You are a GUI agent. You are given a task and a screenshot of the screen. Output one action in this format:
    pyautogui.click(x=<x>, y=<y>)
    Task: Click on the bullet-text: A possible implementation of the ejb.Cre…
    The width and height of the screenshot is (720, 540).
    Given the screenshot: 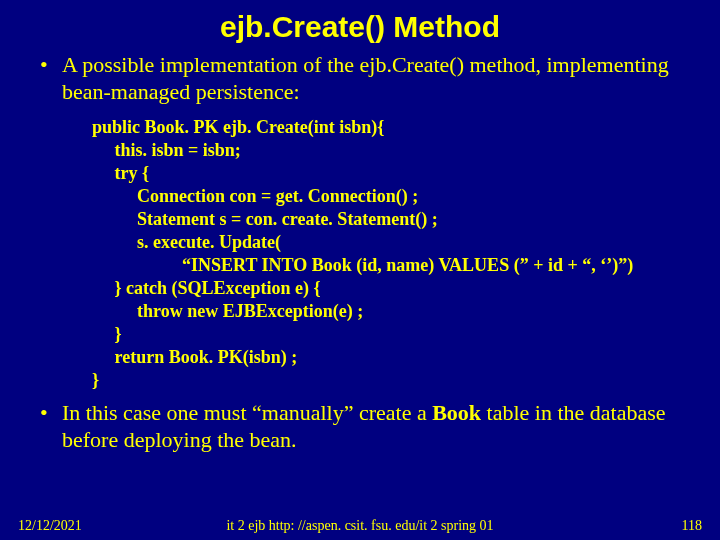 What is the action you would take?
    pyautogui.click(x=366, y=78)
    